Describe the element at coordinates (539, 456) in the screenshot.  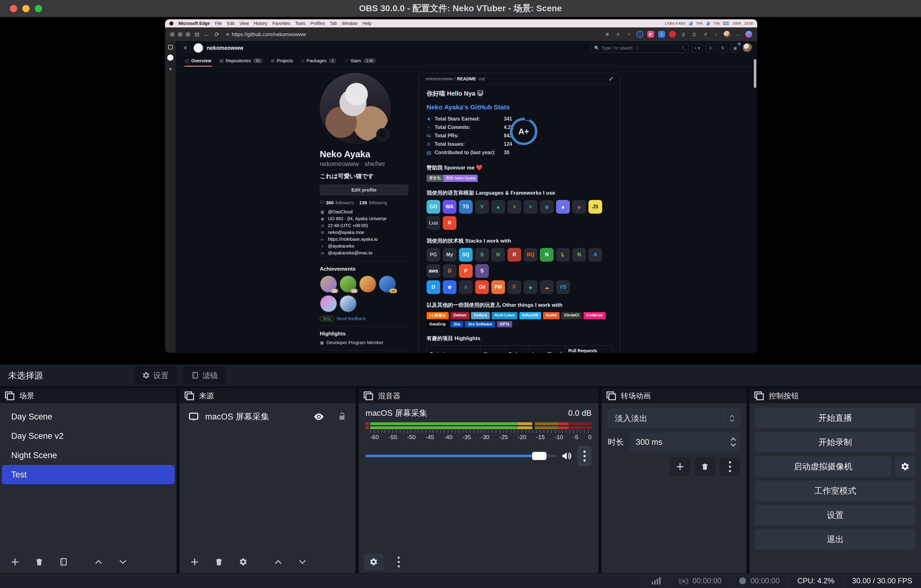
I see `volume-slider-handle` at that location.